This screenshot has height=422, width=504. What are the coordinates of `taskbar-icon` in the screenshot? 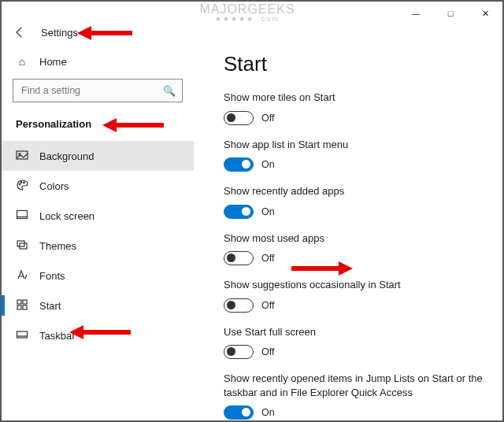 It's located at (22, 335).